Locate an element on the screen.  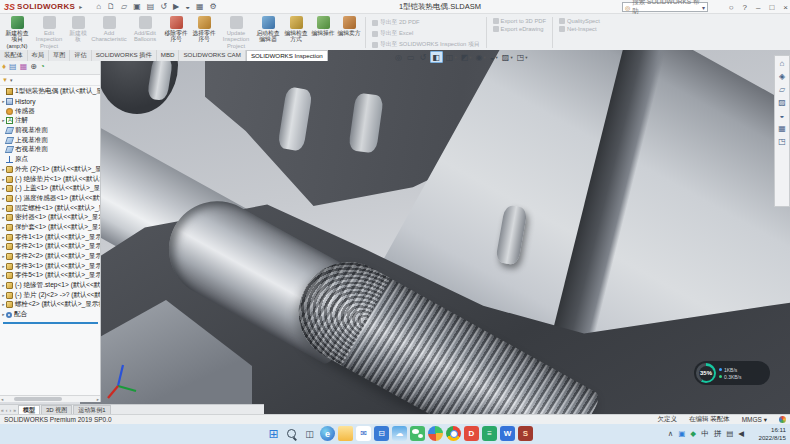
search-input: 搜索 SOLIDWORKS 帮助 is located at coordinates (667, 8).